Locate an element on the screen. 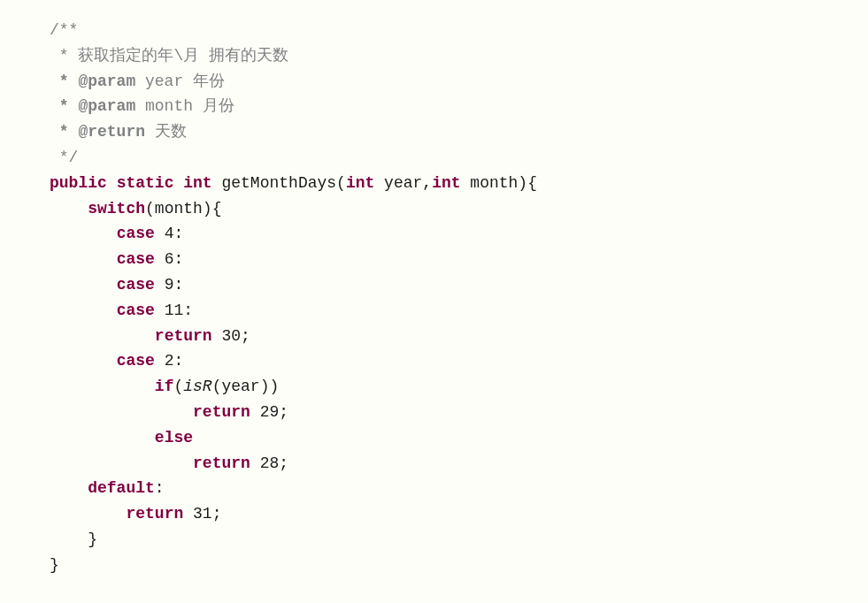 The height and width of the screenshot is (603, 868). case-4: 4: is located at coordinates (169, 233).